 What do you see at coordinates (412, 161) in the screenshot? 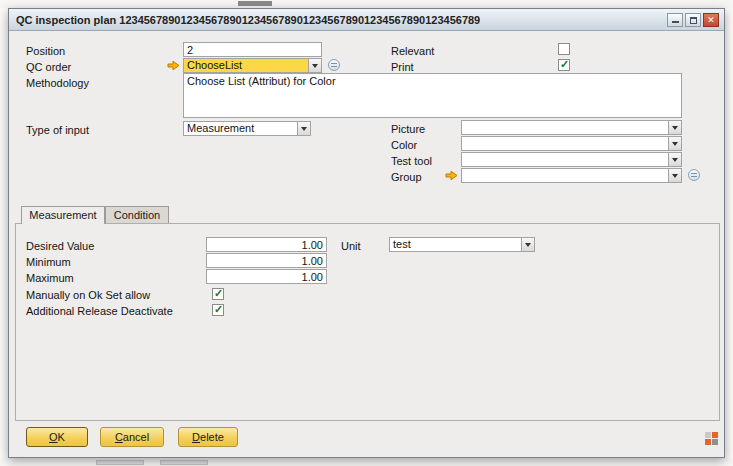
I see `test-tool-label: Test tool` at bounding box center [412, 161].